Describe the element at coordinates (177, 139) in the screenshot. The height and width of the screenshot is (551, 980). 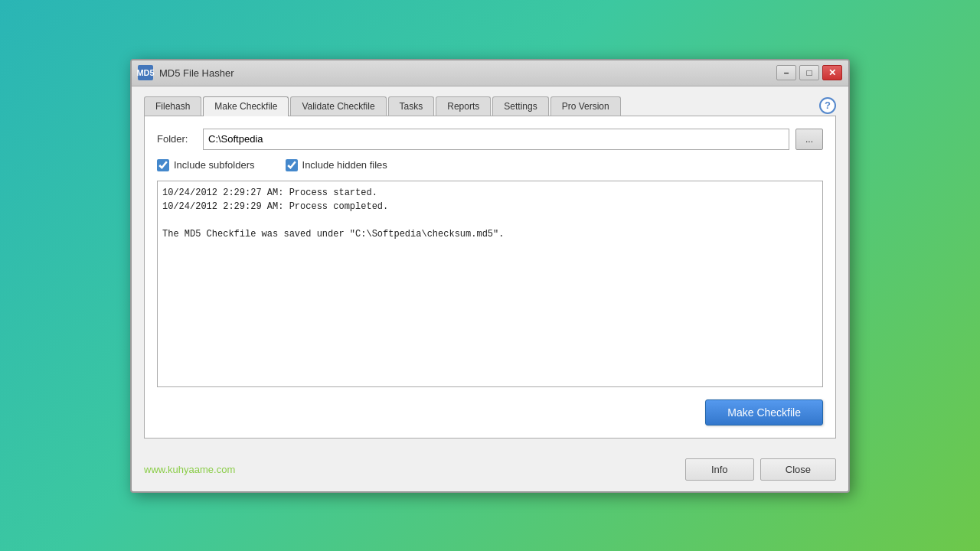
I see `folder-label: Folder:` at that location.